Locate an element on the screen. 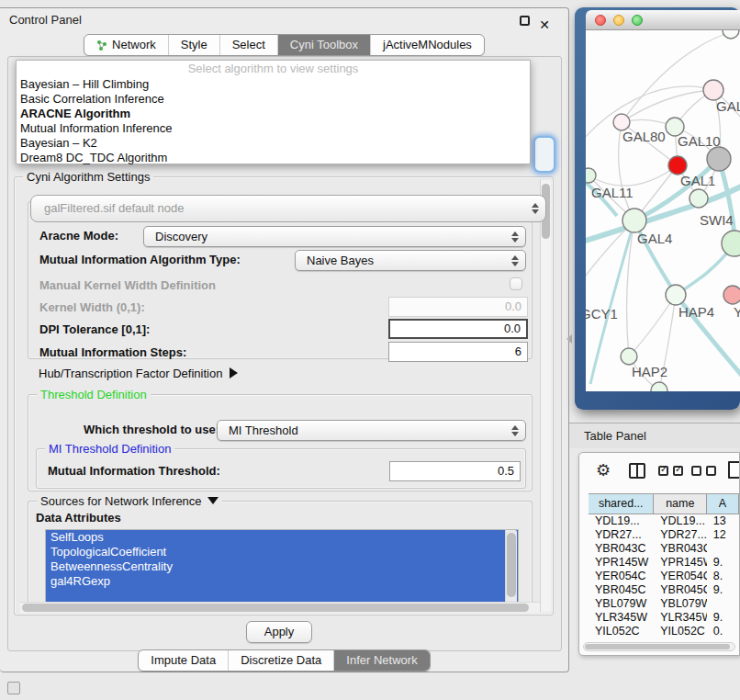 This screenshot has width=740, height=700. data-attribute-item: gal4RGexp is located at coordinates (282, 581).